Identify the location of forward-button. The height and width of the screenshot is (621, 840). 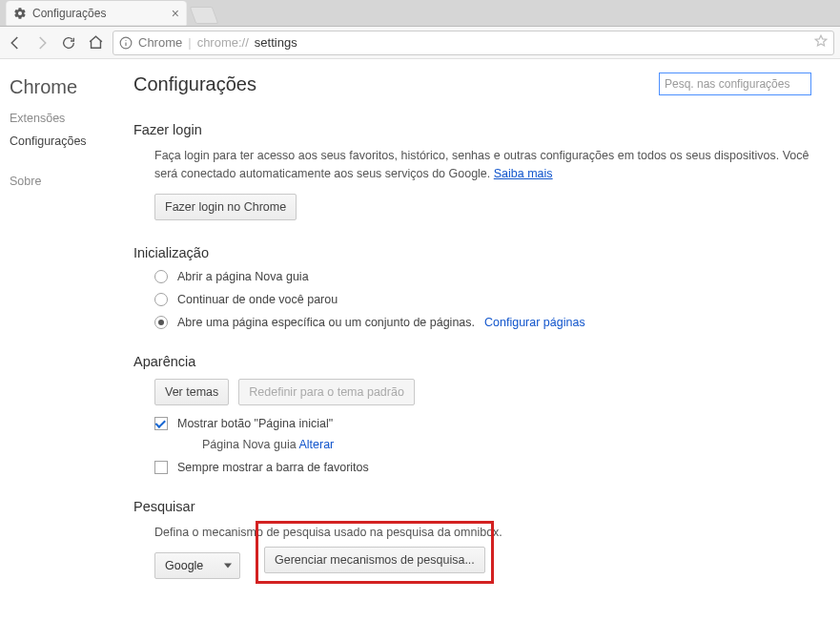
(42, 43).